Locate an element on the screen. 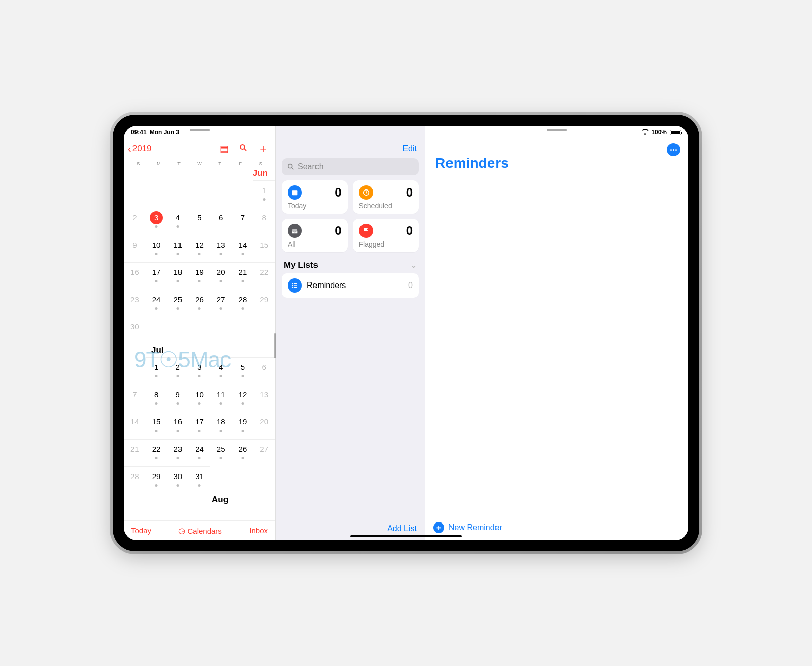 This screenshot has height=666, width=812. inbox-button: Inbox is located at coordinates (259, 531).